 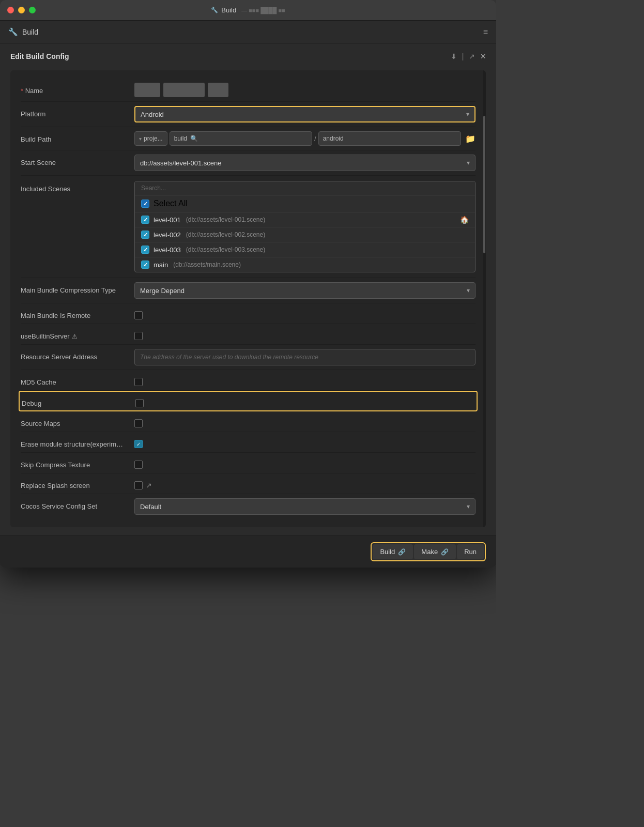 What do you see at coordinates (264, 10) in the screenshot?
I see `window-title-extra: — ■■■ ████ ■■` at bounding box center [264, 10].